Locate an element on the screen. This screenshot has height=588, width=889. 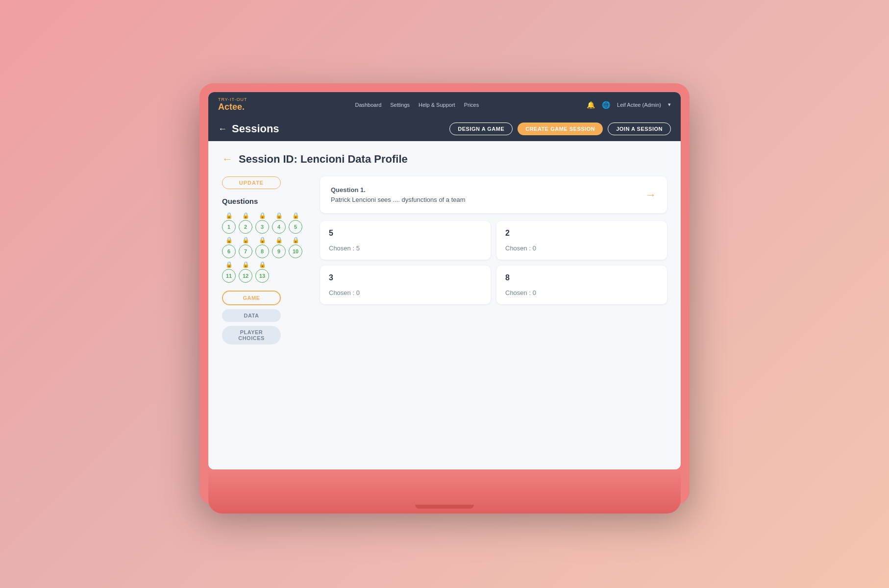
nav-page-title: Sessions is located at coordinates (256, 129).